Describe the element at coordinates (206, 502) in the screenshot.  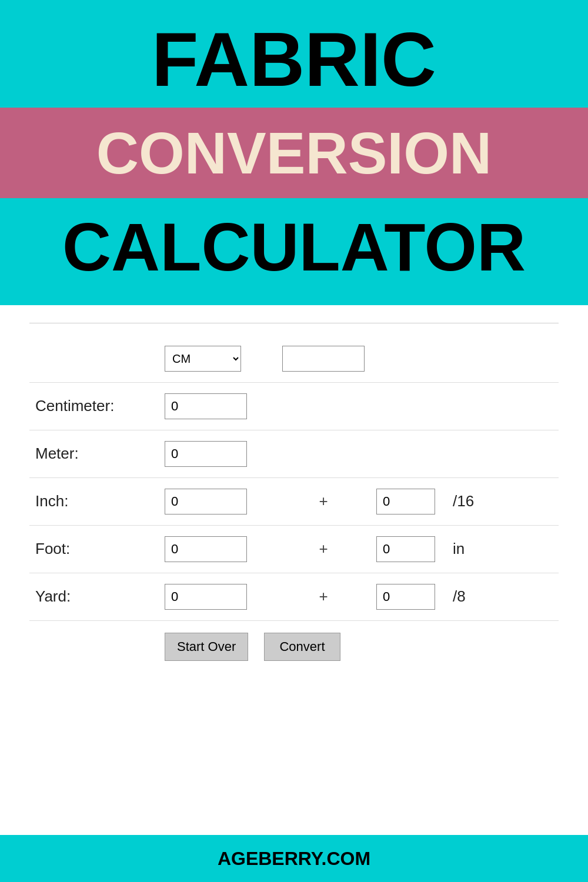
I see `inch-input` at that location.